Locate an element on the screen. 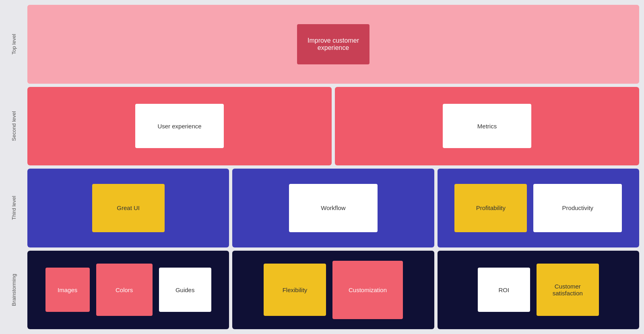 The height and width of the screenshot is (334, 644). customization-card: Customization is located at coordinates (368, 290).